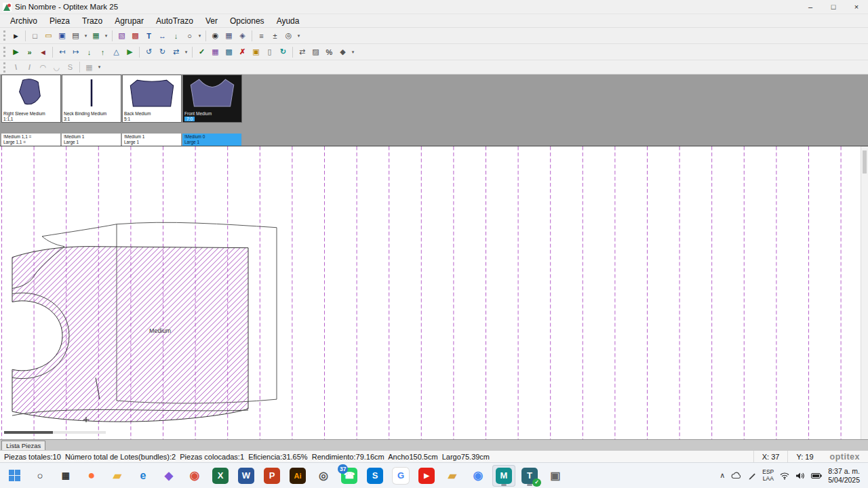 Image resolution: width=868 pixels, height=488 pixels. Describe the element at coordinates (31, 140) in the screenshot. I see `size-cell-right-sleeve: !Medium 1,1 = Large 1,1 =` at that location.